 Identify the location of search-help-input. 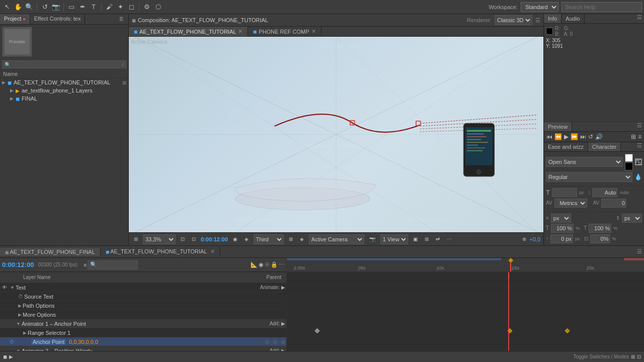
(602, 7).